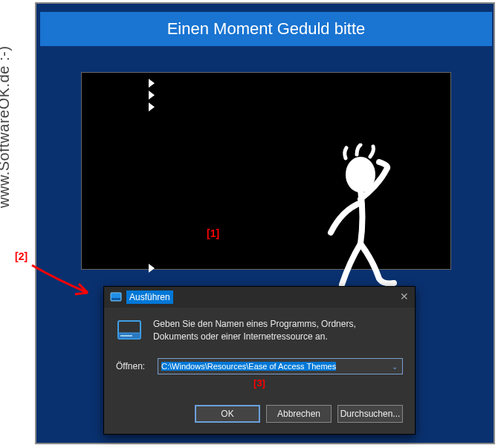 This screenshot has height=448, width=498. I want to click on marker-1: [1], so click(213, 233).